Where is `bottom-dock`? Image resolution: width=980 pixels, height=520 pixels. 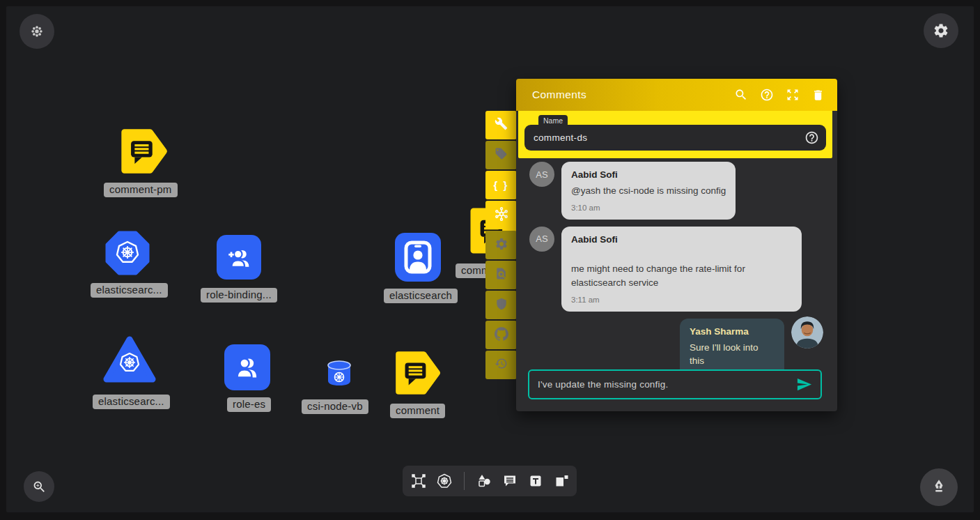 bottom-dock is located at coordinates (490, 481).